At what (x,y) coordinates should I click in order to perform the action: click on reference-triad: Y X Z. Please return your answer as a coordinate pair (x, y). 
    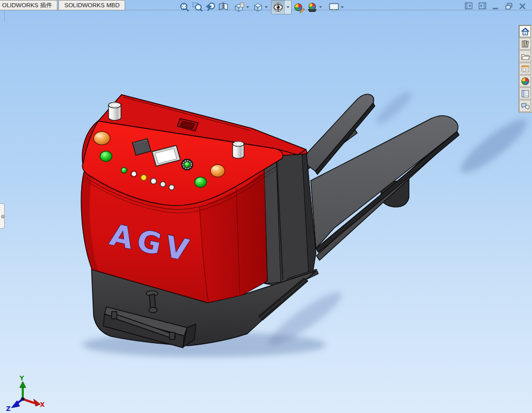
    Looking at the image, I should click on (26, 393).